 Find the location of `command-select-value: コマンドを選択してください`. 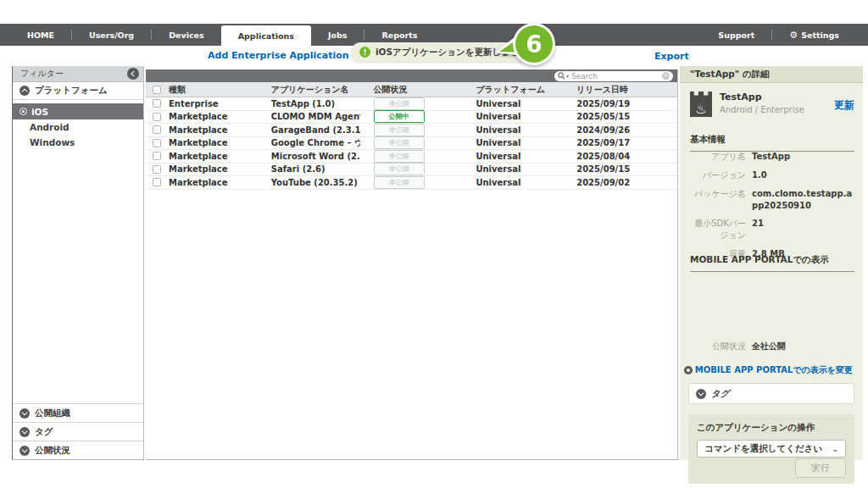

command-select-value: コマンドを選択してください is located at coordinates (763, 449).